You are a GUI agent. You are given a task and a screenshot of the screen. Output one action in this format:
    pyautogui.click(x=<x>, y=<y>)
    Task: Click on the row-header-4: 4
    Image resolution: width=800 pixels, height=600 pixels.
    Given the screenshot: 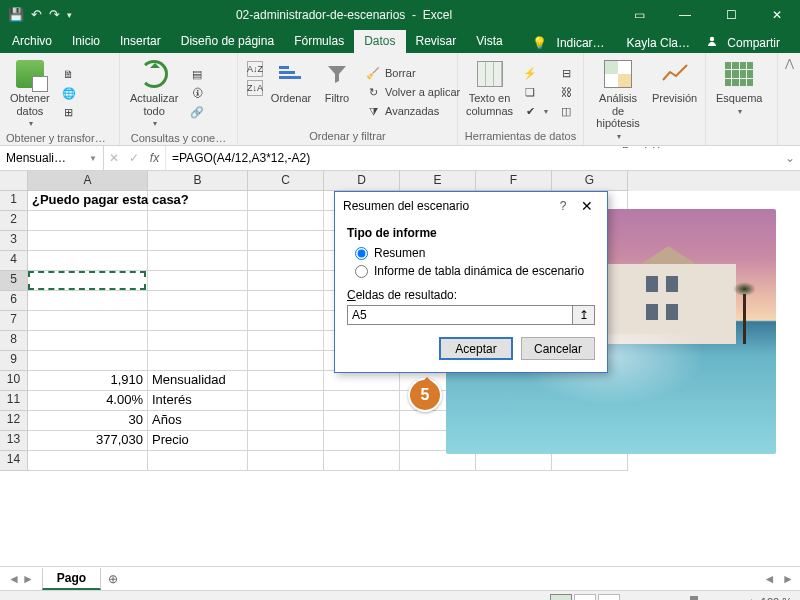 What is the action you would take?
    pyautogui.click(x=14, y=261)
    